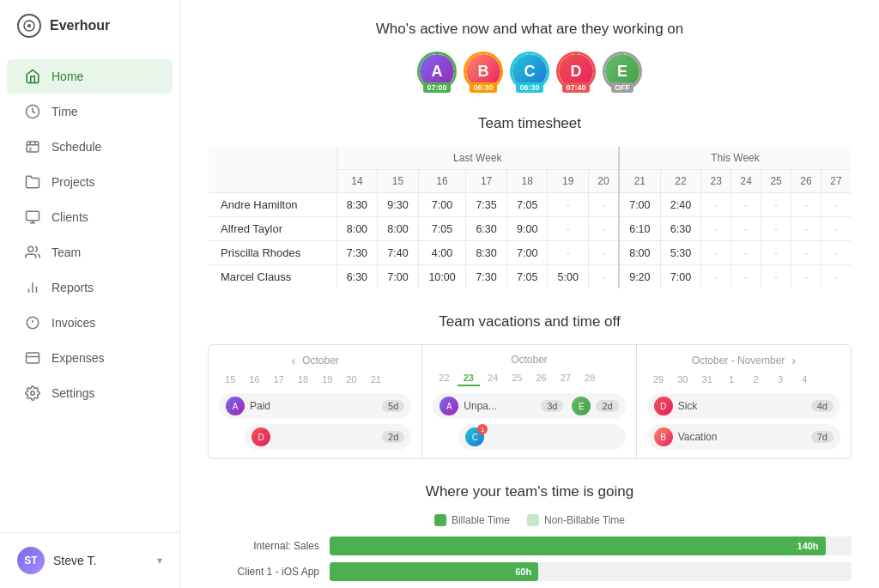 This screenshot has width=879, height=588. I want to click on day-17: 17, so click(487, 182).